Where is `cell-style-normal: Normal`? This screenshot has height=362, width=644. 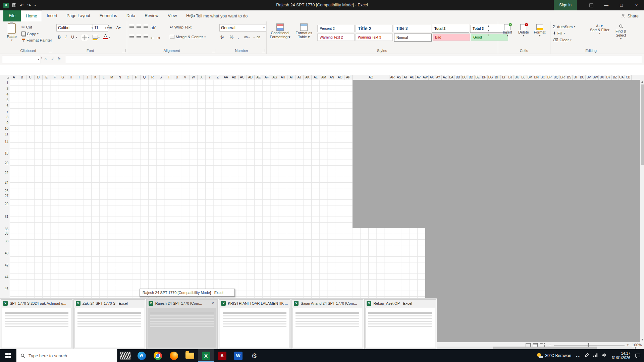
cell-style-normal: Normal is located at coordinates (413, 38).